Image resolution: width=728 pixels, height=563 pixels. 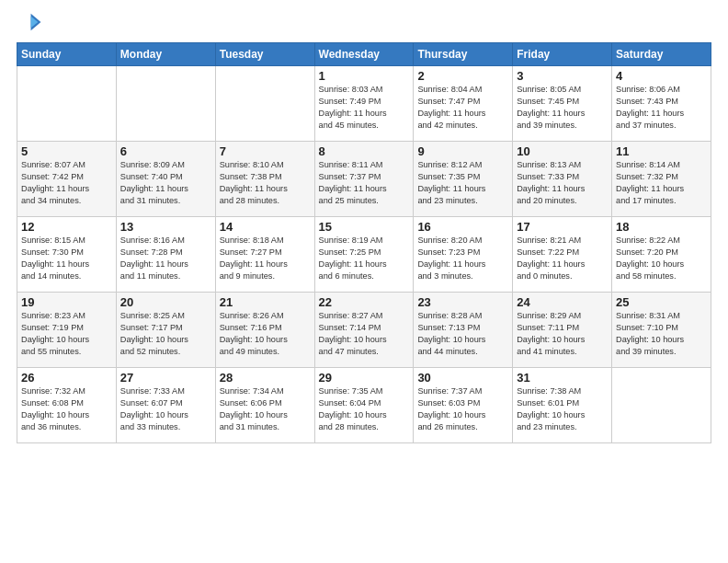 What do you see at coordinates (364, 179) in the screenshot?
I see `calendar-cell: 8Sunrise: 8:11 AM Sunset: 7:37 PM Daylig…` at bounding box center [364, 179].